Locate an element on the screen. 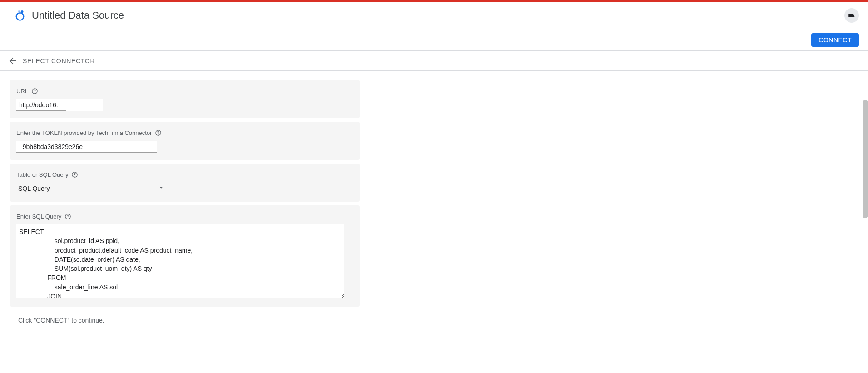 The height and width of the screenshot is (373, 868). page-scrollbar is located at coordinates (865, 159).